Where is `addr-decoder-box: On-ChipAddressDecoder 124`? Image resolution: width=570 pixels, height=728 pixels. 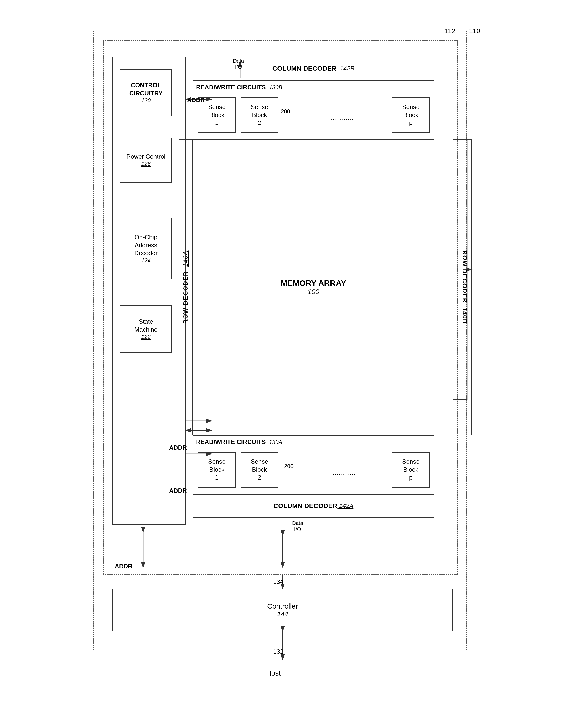 addr-decoder-box: On-ChipAddressDecoder 124 is located at coordinates (146, 249).